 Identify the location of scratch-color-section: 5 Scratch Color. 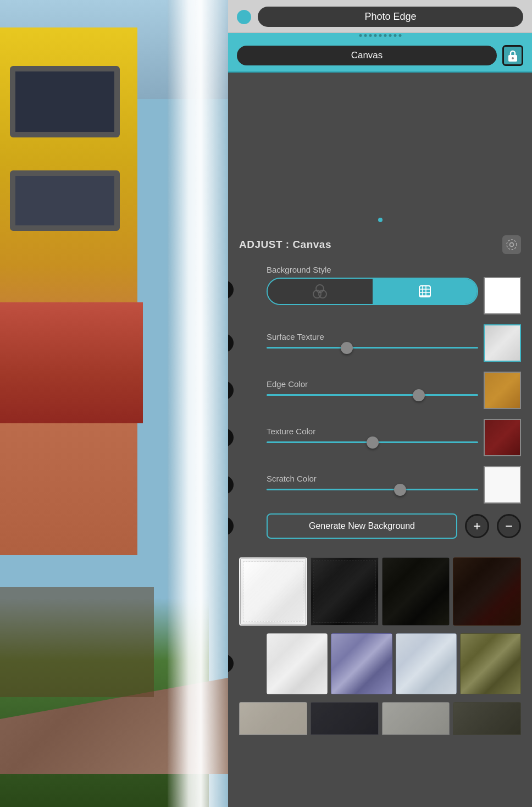
(380, 485).